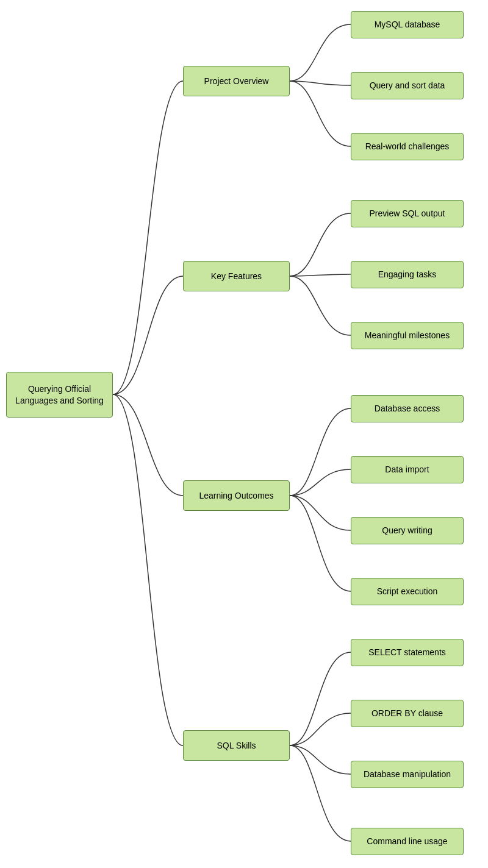 This screenshot has width=488, height=868. What do you see at coordinates (407, 24) in the screenshot?
I see `mysql-database-node: MySQL database` at bounding box center [407, 24].